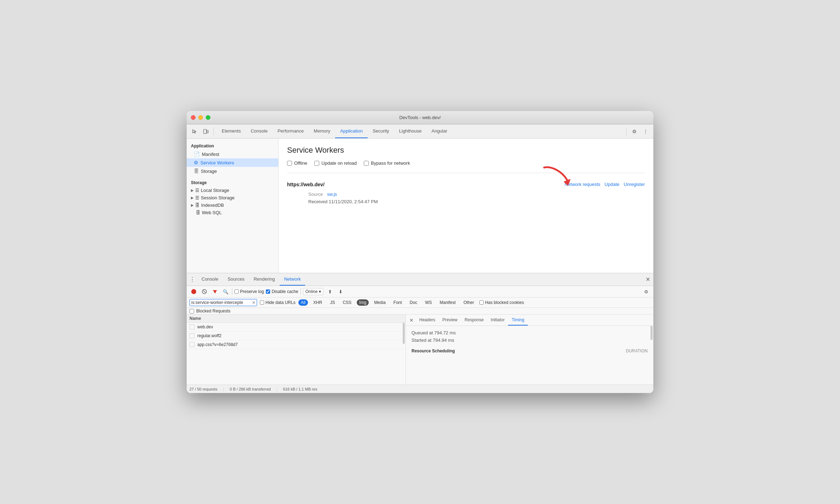  Describe the element at coordinates (264, 279) in the screenshot. I see `bottom-tab-rendering: Rendering` at that location.